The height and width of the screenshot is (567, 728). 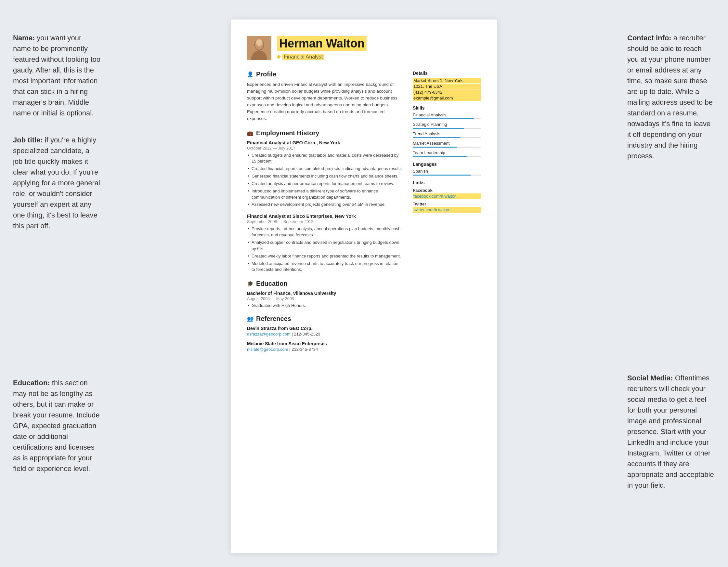 What do you see at coordinates (250, 74) in the screenshot?
I see `profile-icon: 👤` at bounding box center [250, 74].